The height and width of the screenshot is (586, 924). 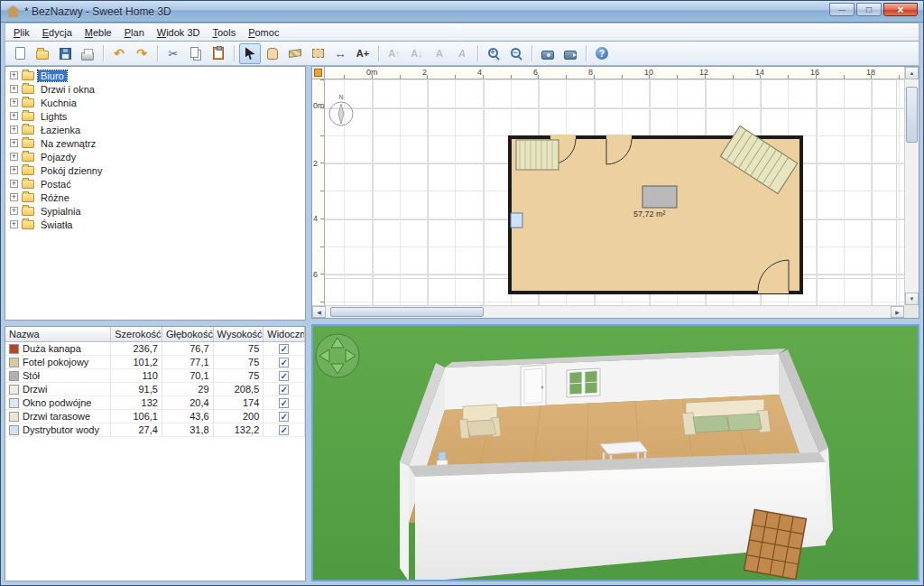 What do you see at coordinates (602, 54) in the screenshot?
I see `help-button` at bounding box center [602, 54].